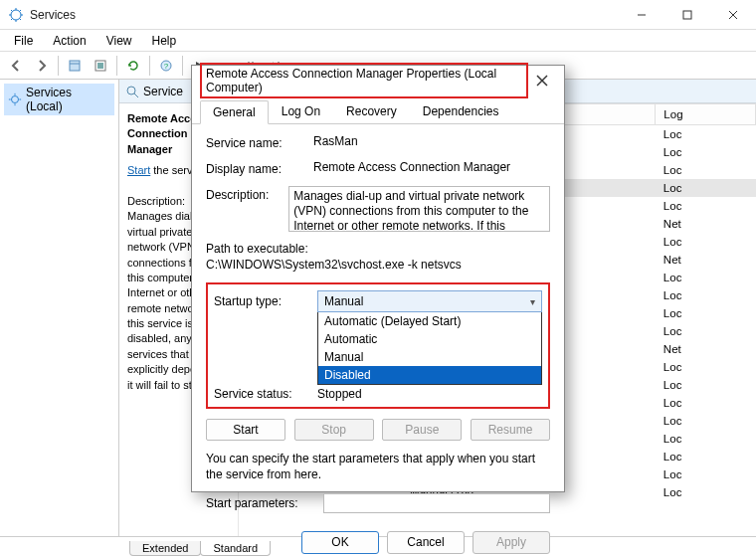 This screenshot has width=756, height=556. Describe the element at coordinates (70, 41) in the screenshot. I see `menu-action: Action` at that location.